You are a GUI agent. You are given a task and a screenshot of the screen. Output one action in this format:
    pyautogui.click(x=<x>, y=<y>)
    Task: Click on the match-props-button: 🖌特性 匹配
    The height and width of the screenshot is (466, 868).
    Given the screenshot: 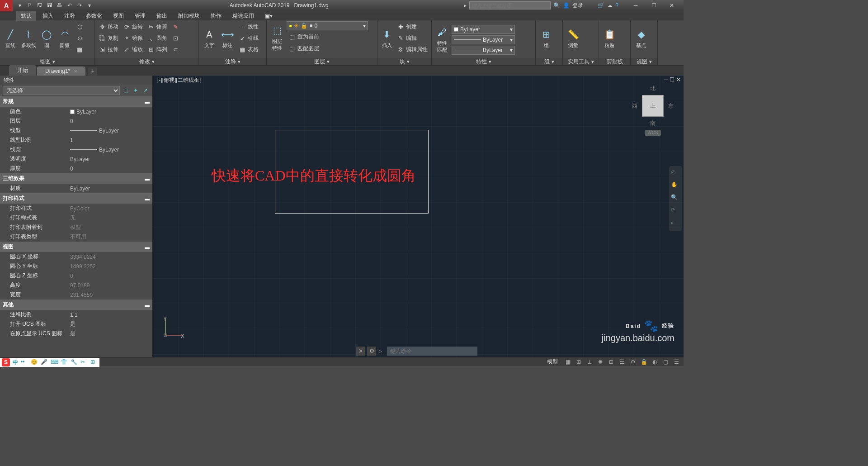 What is the action you would take?
    pyautogui.click(x=442, y=40)
    